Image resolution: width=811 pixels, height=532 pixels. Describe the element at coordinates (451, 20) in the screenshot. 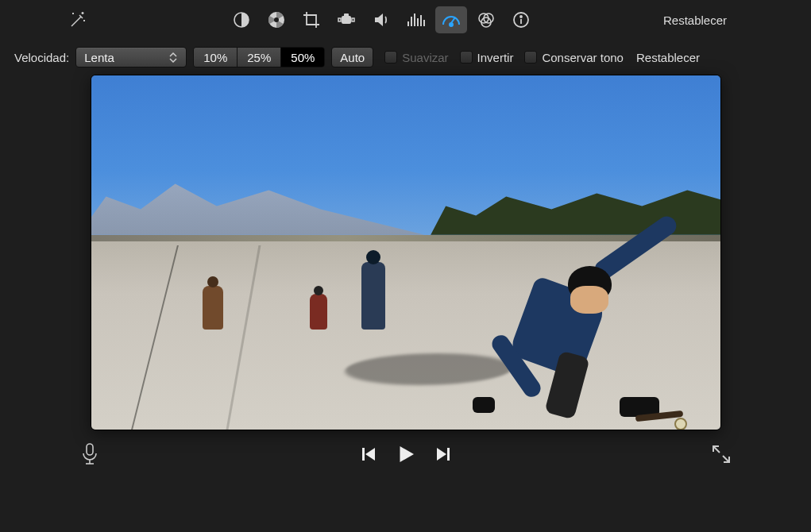

I see `speed-icon` at that location.